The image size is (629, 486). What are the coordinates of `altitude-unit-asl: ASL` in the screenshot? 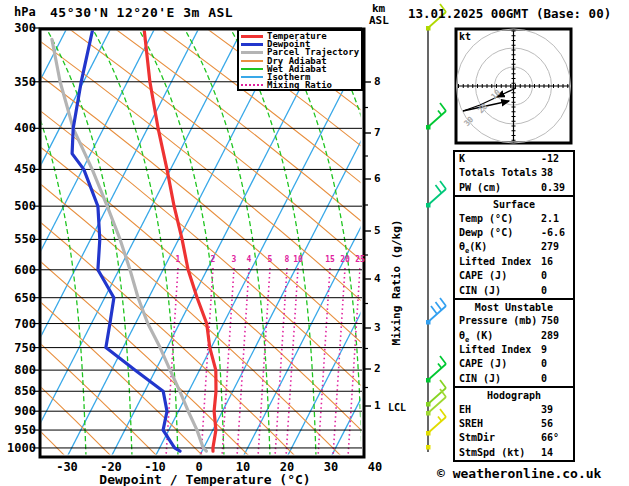 It's located at (379, 20).